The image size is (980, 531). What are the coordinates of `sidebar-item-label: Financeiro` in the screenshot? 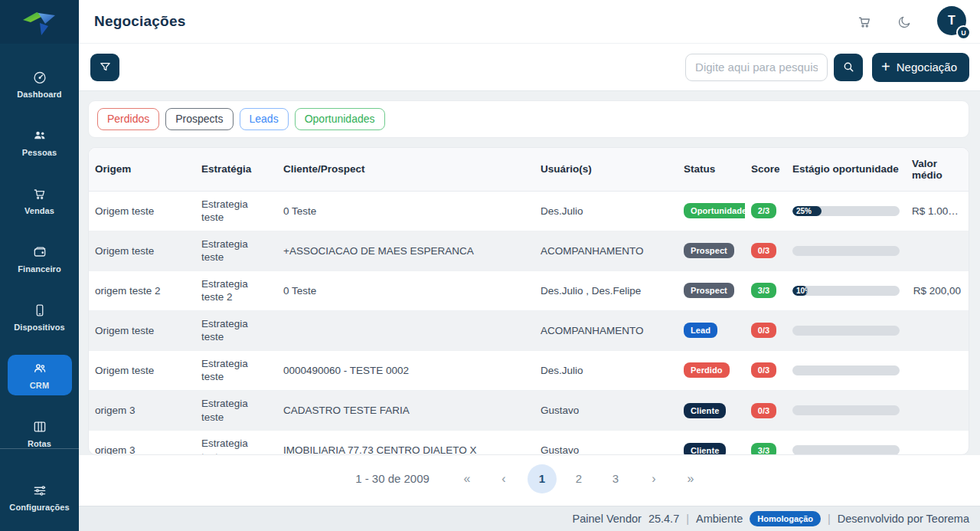 It's located at (40, 269).